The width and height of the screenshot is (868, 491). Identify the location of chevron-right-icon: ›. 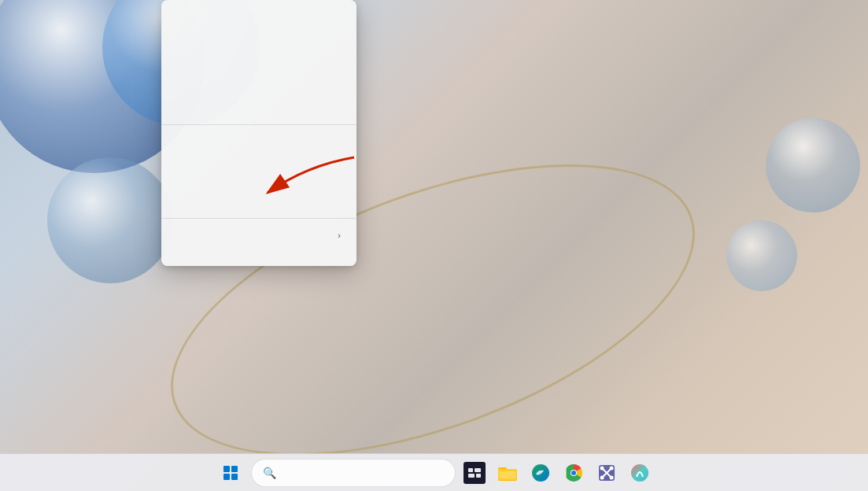
(339, 235).